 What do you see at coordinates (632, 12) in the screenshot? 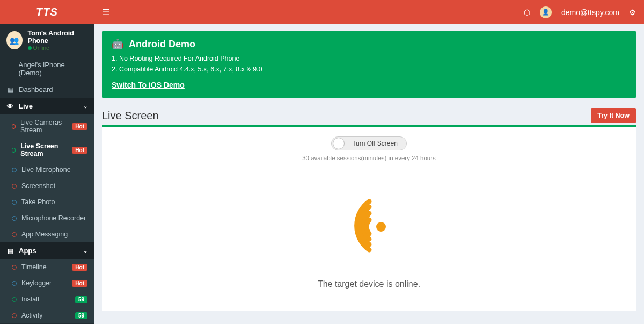
I see `settings-icon: ⚙` at bounding box center [632, 12].